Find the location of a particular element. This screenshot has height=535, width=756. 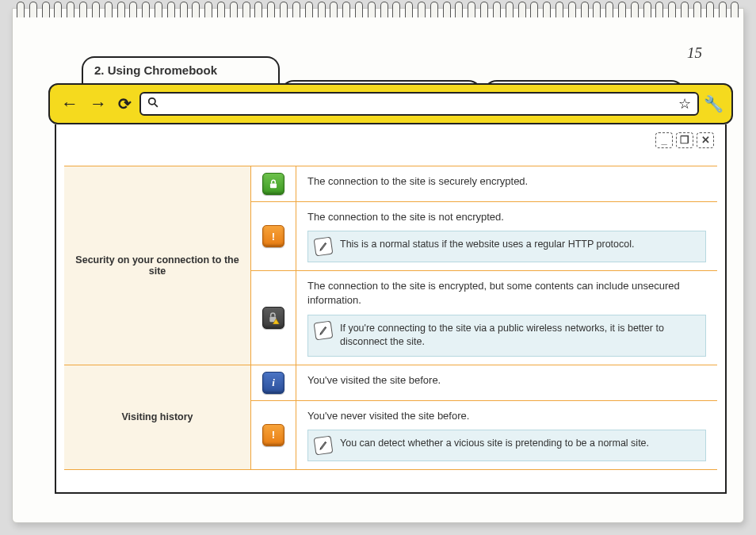

spiral-binding is located at coordinates (378, 11).